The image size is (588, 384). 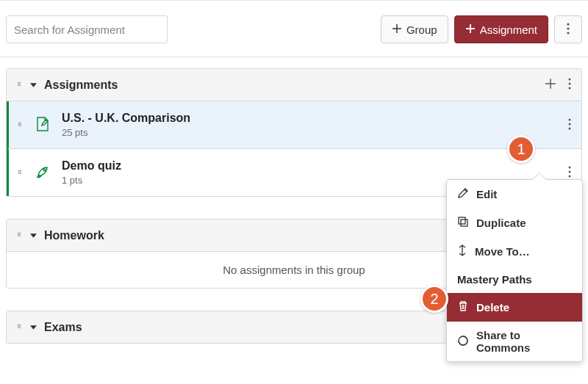 What do you see at coordinates (514, 251) in the screenshot?
I see `menu-item-move-to: Move To…` at bounding box center [514, 251].